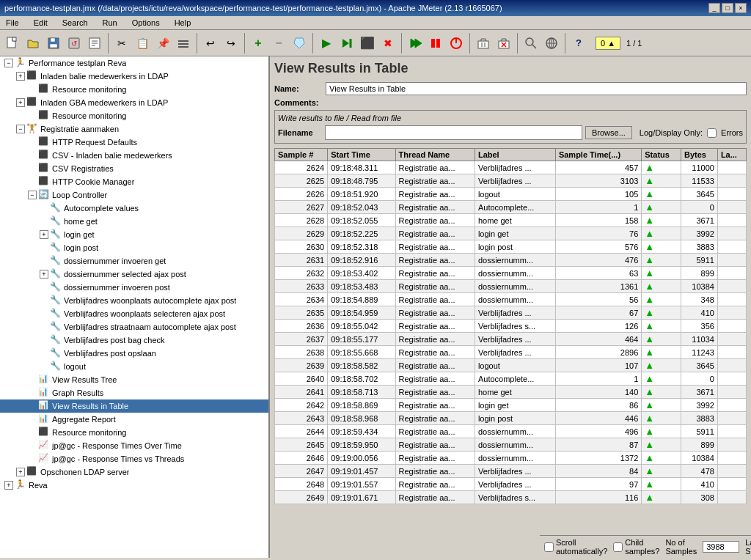 This screenshot has width=751, height=560. Describe the element at coordinates (579, 43) in the screenshot. I see `toolbar-help-button: ?` at that location.